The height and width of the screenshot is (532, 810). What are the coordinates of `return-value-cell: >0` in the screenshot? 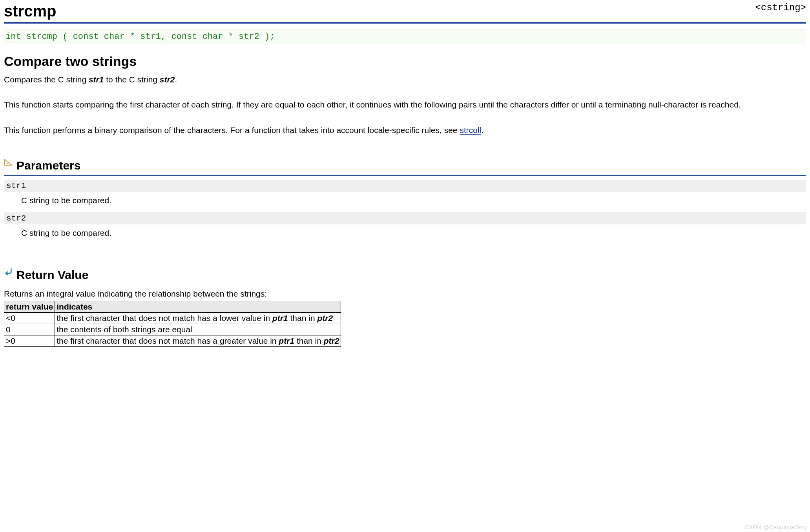 It's located at (30, 341).